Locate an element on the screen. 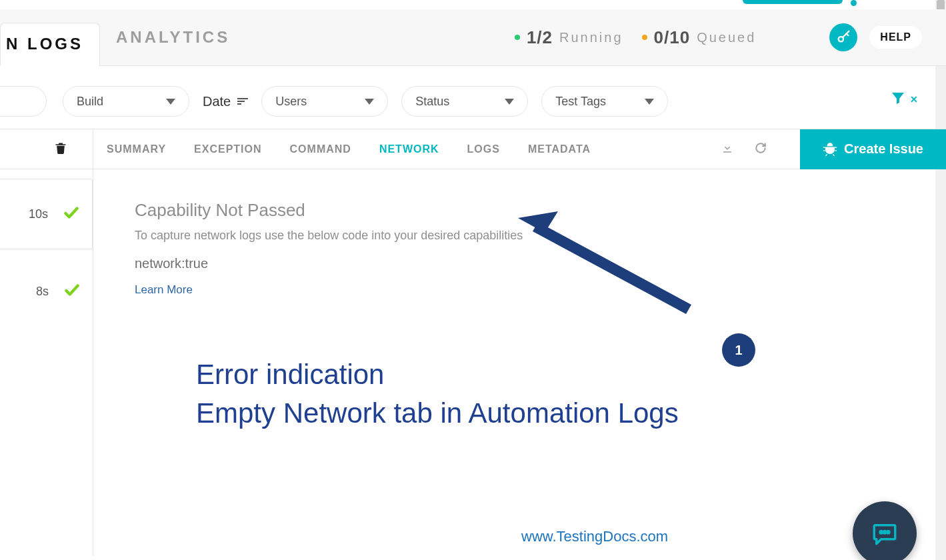  chat-icon is located at coordinates (885, 533).